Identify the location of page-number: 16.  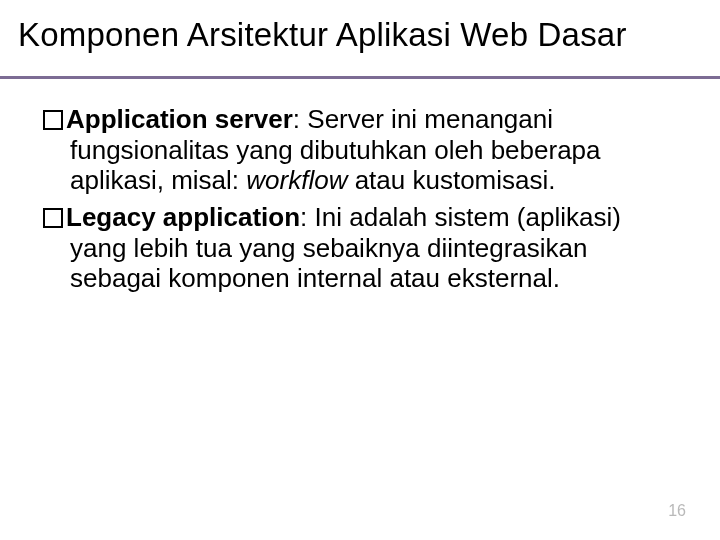
(677, 511).